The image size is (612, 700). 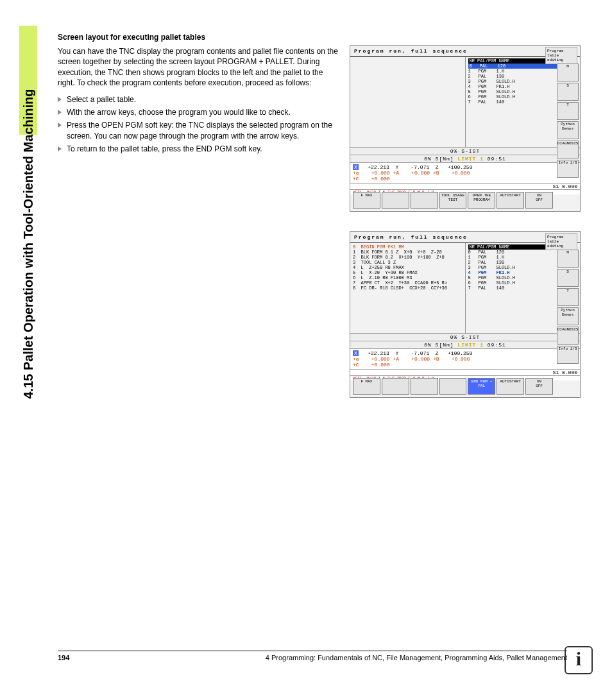 I want to click on program-pane-empty, so click(x=408, y=102).